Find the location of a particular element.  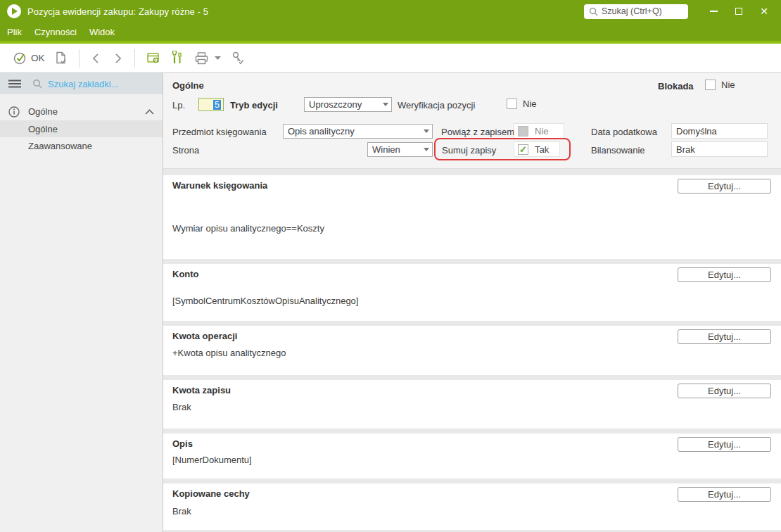

chevron-up-icon is located at coordinates (149, 112).